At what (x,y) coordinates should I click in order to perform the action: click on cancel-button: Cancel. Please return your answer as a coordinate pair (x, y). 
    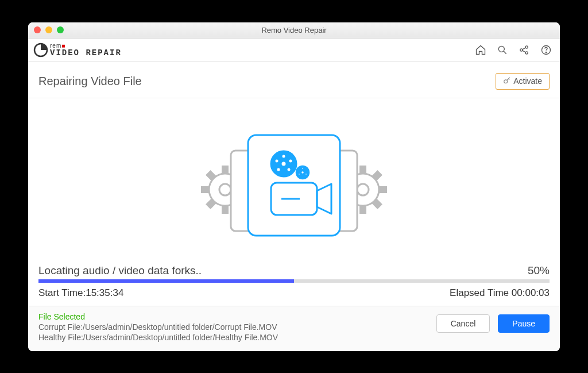
    Looking at the image, I should click on (463, 324).